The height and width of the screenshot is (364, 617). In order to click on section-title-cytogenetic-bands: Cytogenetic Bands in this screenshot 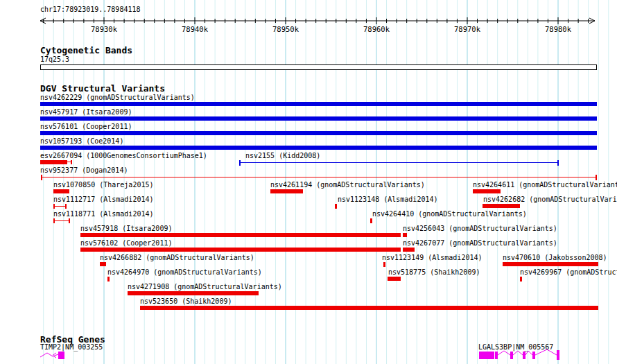, I will do `click(86, 50)`.